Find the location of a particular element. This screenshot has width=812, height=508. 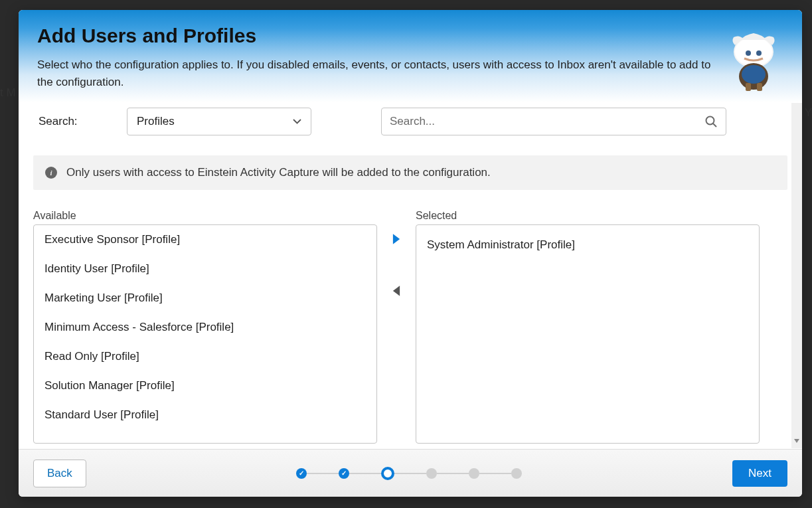

search-input-container is located at coordinates (554, 122).